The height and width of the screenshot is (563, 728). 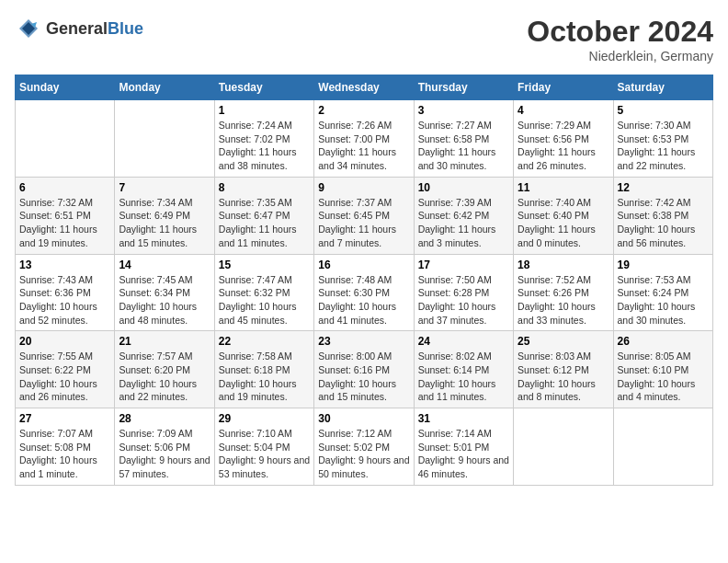 What do you see at coordinates (563, 139) in the screenshot?
I see `calendar-cell: 4Sunrise: 7:29 AM Sunset: 6:56 PM Daylig…` at bounding box center [563, 139].